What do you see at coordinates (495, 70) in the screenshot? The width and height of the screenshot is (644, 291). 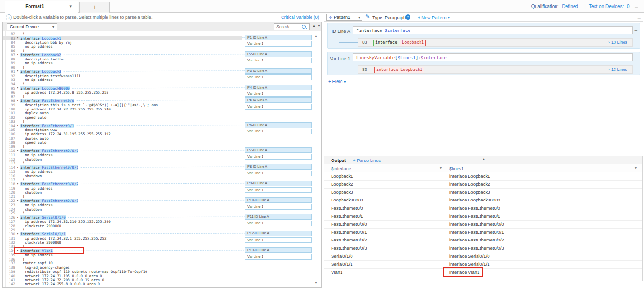 I see `var-line-sample-row: 83 interface Loopback1 ›13 Lines` at bounding box center [495, 70].